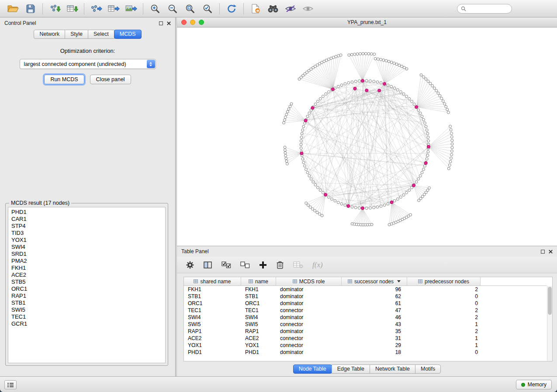 The image size is (557, 392). Describe the element at coordinates (64, 79) in the screenshot. I see `run-mcds-button: Run MCDS` at that location.